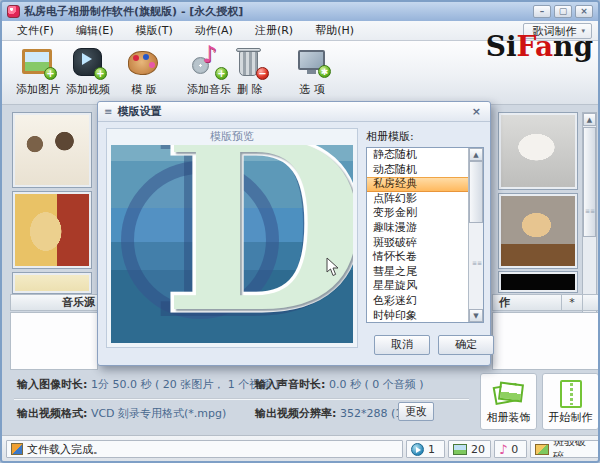 The width and height of the screenshot is (600, 463). Describe the element at coordinates (38, 71) in the screenshot. I see `add-image-button: + 添加图片` at that location.